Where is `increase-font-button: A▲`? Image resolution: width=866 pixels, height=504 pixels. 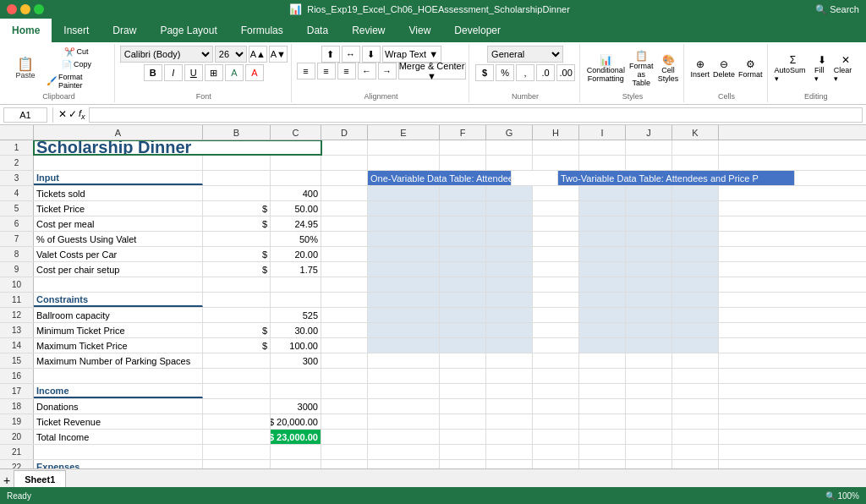 increase-font-button: A▲ is located at coordinates (258, 54).